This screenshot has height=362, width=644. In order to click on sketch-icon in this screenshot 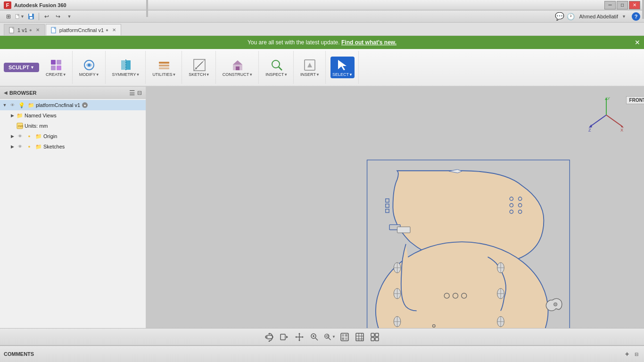, I will do `click(199, 65)`.